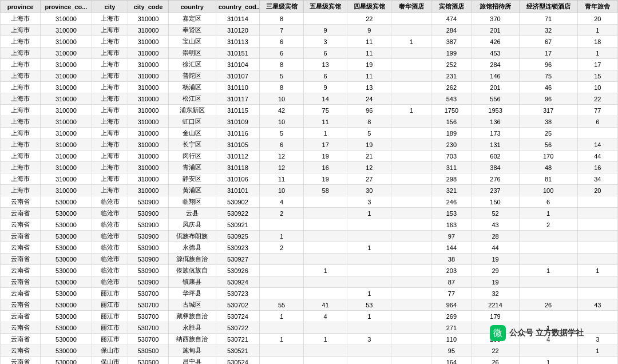 The height and width of the screenshot is (364, 618). Describe the element at coordinates (238, 42) in the screenshot. I see `cell-2-5: 310113` at that location.